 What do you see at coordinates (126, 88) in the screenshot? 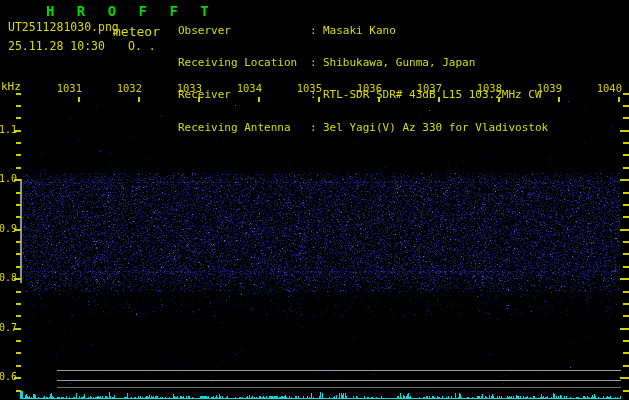
I see `time-axis-label: 1032` at bounding box center [126, 88].